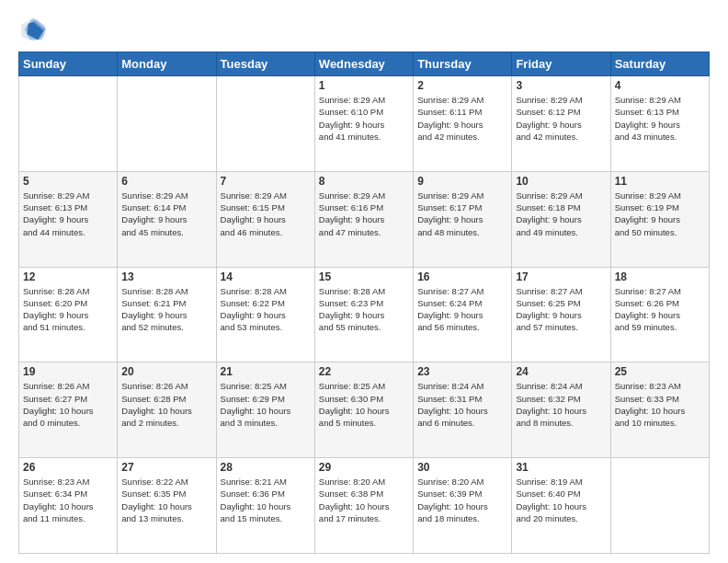  I want to click on day-number: 9, so click(462, 181).